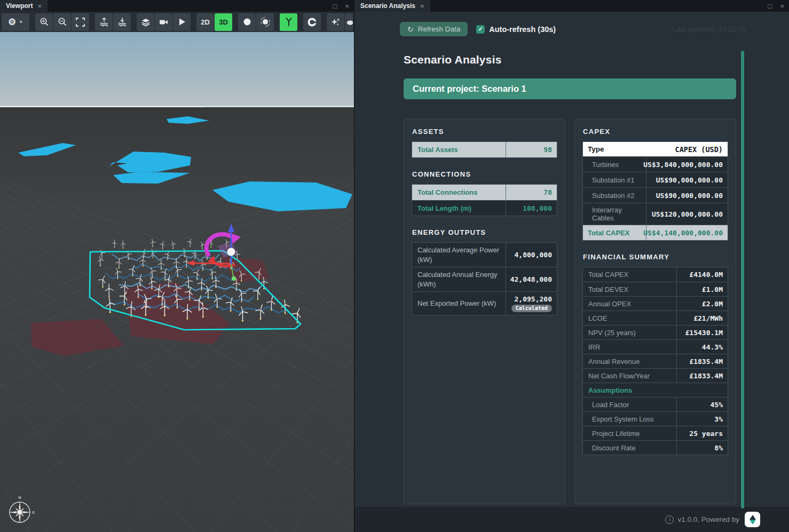 This screenshot has height=532, width=789. What do you see at coordinates (485, 255) in the screenshot?
I see `table-row: Calculated Average Power (kW) 4,800,000` at bounding box center [485, 255].